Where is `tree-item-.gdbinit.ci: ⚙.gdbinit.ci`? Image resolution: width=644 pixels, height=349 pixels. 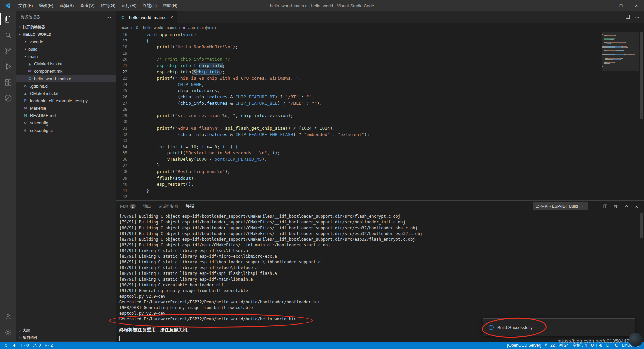
tree-item-.gdbinit.ci: ⚙.gdbinit.ci is located at coordinates (66, 86).